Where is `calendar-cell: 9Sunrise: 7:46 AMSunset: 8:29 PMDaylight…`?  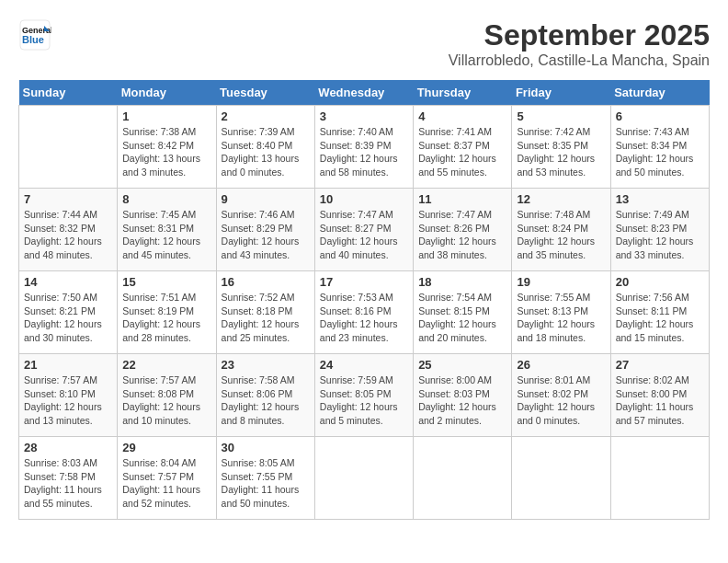
calendar-cell: 9Sunrise: 7:46 AMSunset: 8:29 PMDaylight… is located at coordinates (265, 230).